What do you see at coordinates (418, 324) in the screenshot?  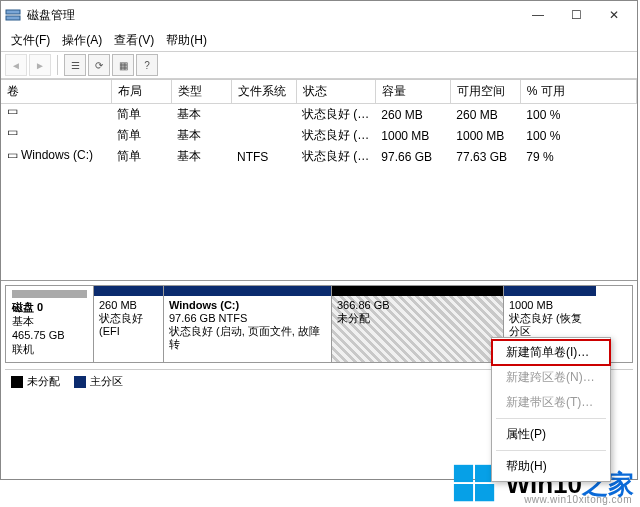 I see `partition: 366.86 GB未分配` at bounding box center [418, 324].